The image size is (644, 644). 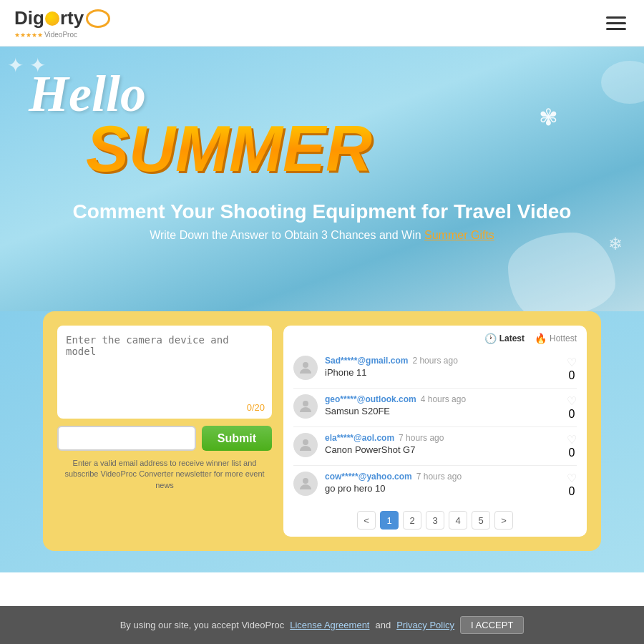 What do you see at coordinates (383, 625) in the screenshot?
I see `footer-and: and` at bounding box center [383, 625].